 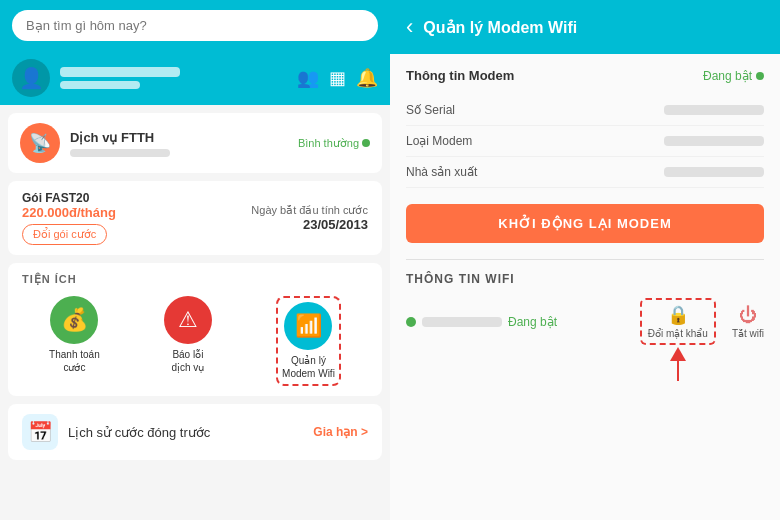 What do you see at coordinates (500, 28) in the screenshot?
I see `right-title: Quản lý Modem Wifi` at bounding box center [500, 28].